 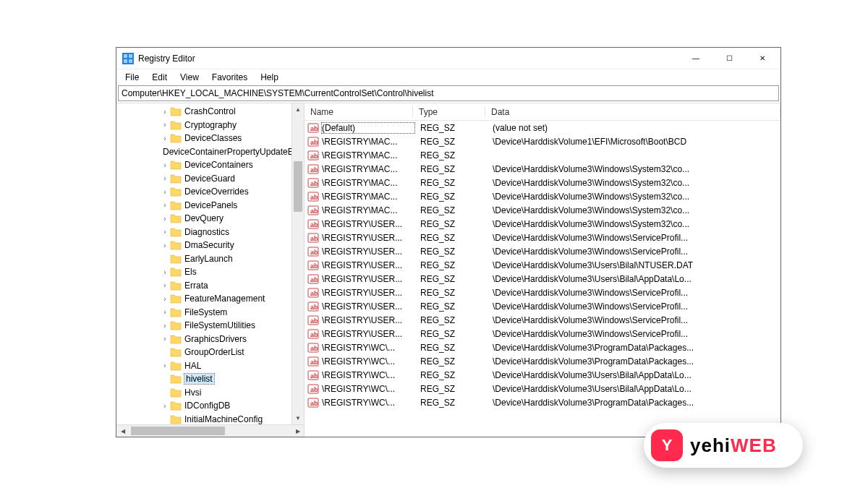 I want to click on tree-item: EarlyLaunch, so click(x=210, y=259).